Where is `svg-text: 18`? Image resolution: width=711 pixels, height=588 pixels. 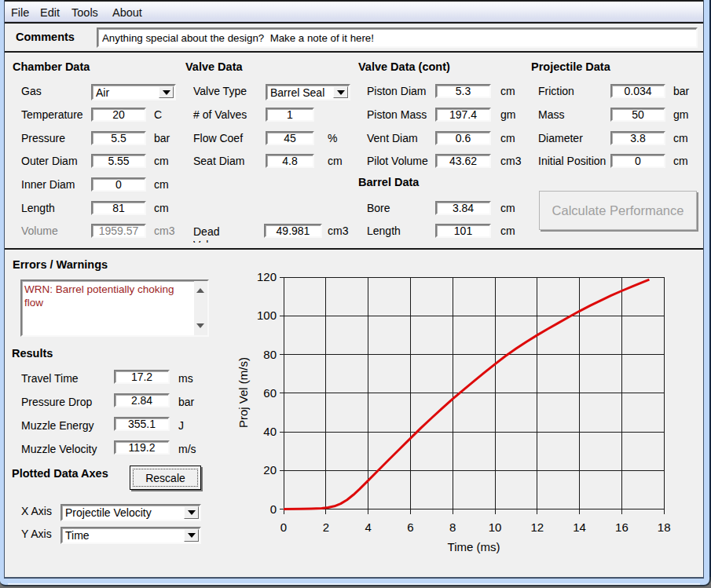
svg-text: 18 is located at coordinates (665, 528).